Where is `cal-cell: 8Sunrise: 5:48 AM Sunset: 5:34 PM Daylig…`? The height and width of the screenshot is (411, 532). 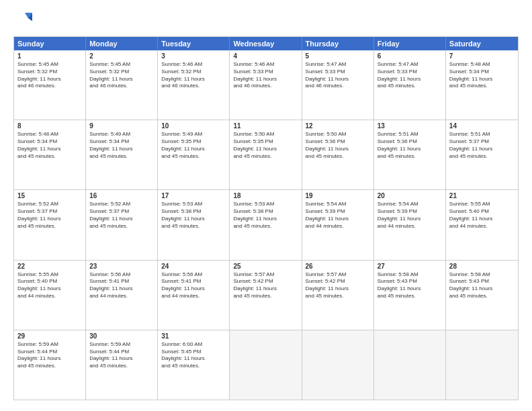 cal-cell: 8Sunrise: 5:48 AM Sunset: 5:34 PM Daylig… is located at coordinates (50, 154).